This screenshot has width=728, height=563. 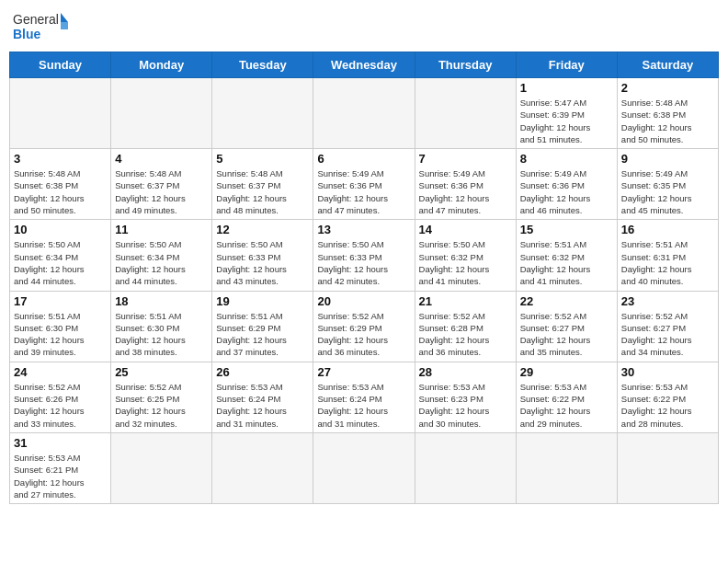 I want to click on weekday-header-friday: Friday, so click(x=566, y=65).